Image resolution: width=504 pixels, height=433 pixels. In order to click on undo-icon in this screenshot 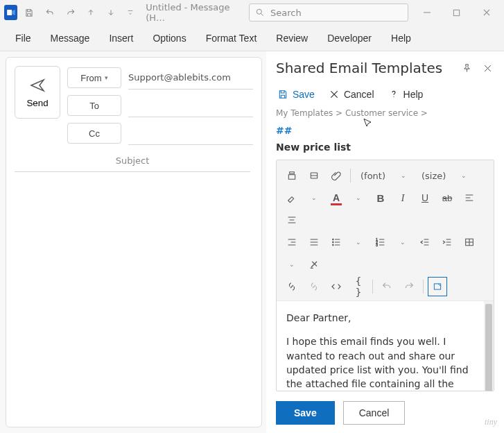, I will do `click(387, 287)`.